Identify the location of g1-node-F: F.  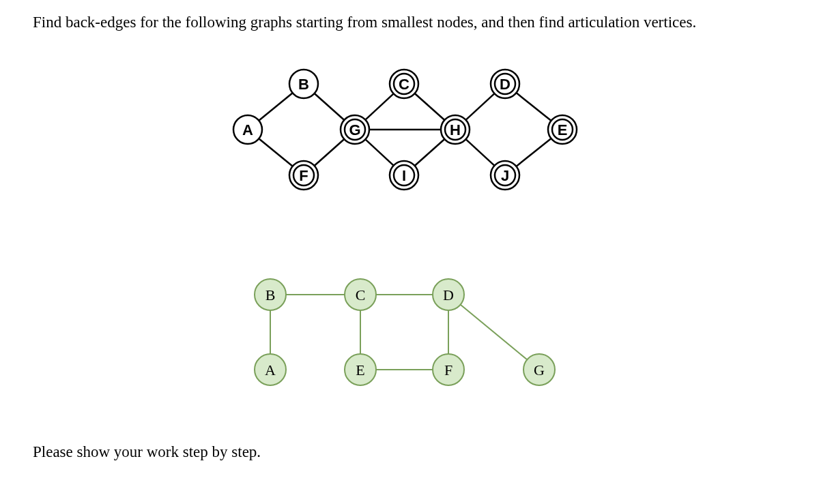
(304, 175).